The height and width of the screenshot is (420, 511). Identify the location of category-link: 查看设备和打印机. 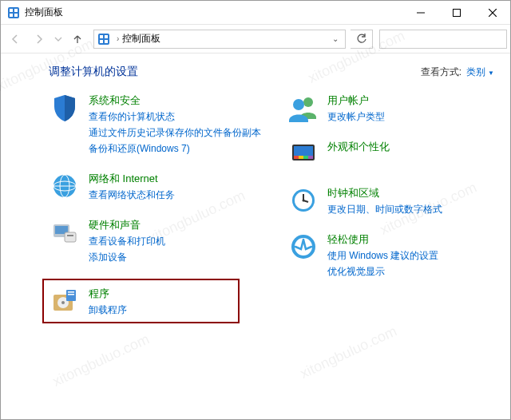
(127, 241).